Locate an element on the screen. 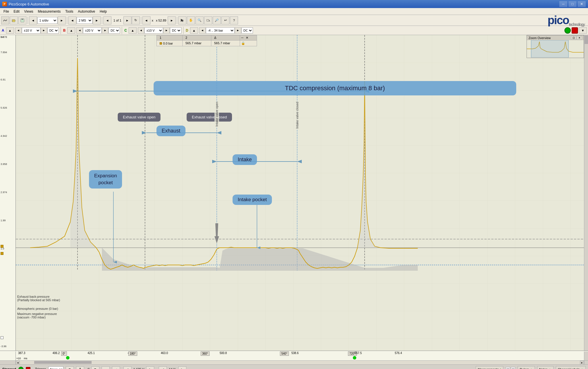 The width and height of the screenshot is (588, 369). zoom-prev: ◄ is located at coordinates (146, 20).